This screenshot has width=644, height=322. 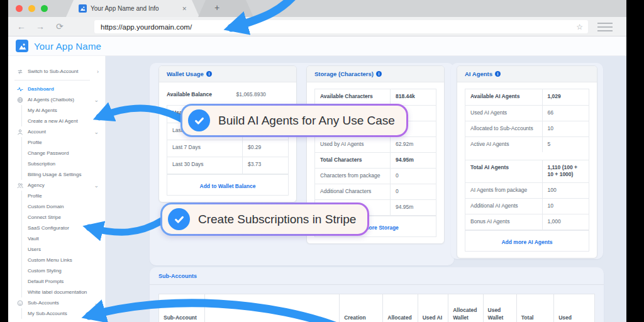 I want to click on sidebar-divider, so click(x=52, y=80).